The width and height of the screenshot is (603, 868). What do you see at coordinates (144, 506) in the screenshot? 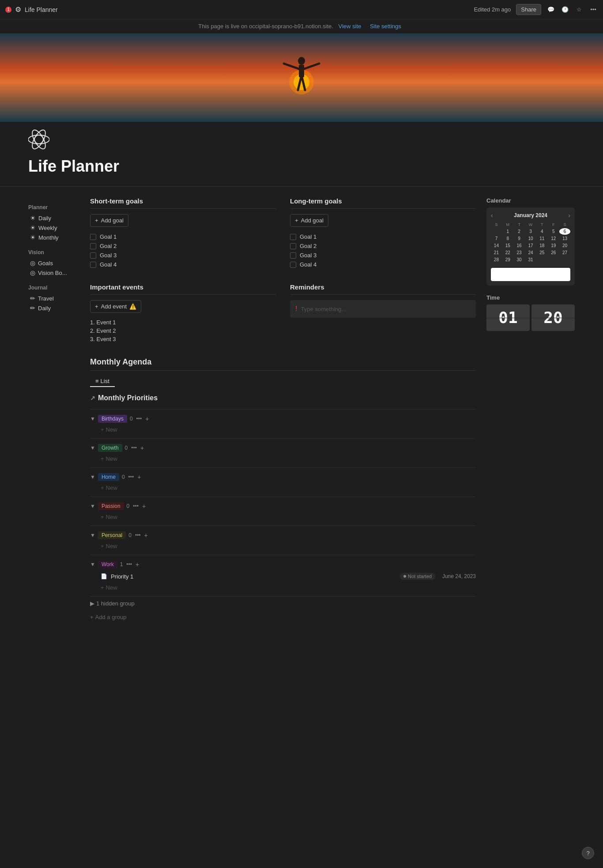
I see `group-passion-add: +` at bounding box center [144, 506].